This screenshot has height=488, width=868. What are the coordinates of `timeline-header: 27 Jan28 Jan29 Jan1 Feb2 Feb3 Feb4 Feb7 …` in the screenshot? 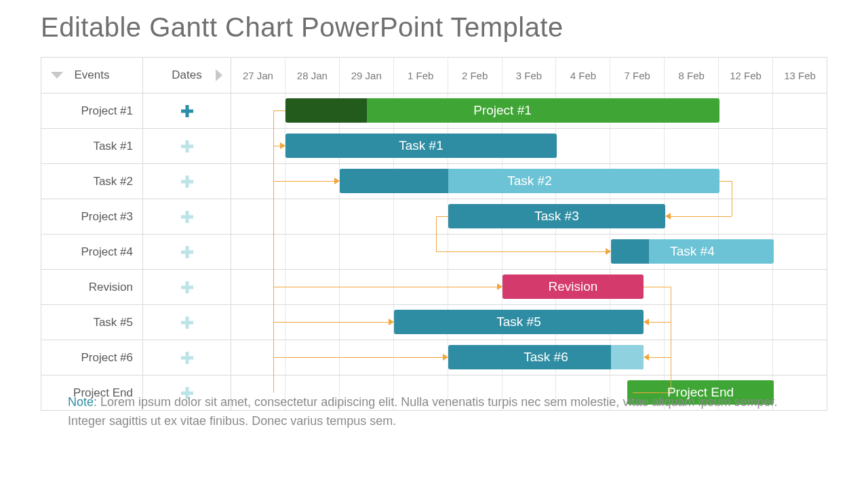 It's located at (529, 75).